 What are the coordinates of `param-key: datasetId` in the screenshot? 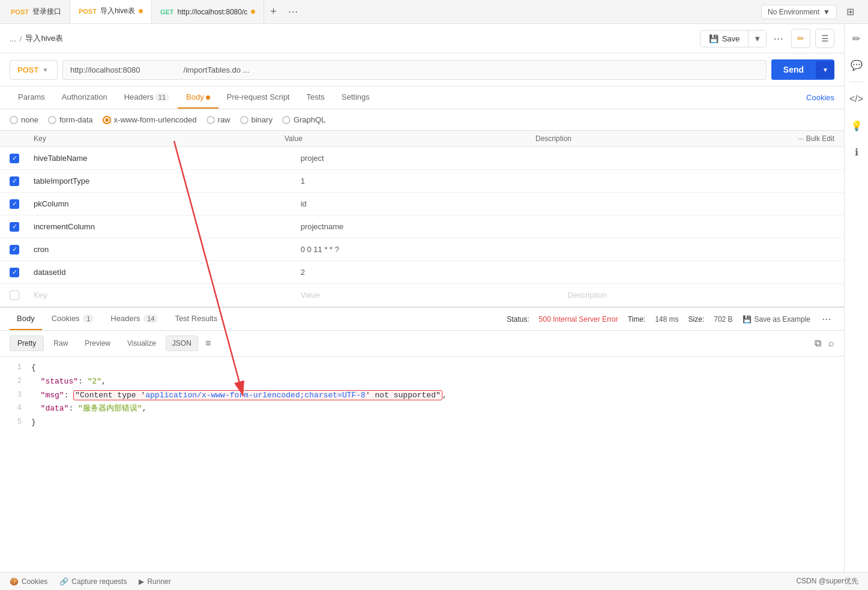 It's located at (167, 272).